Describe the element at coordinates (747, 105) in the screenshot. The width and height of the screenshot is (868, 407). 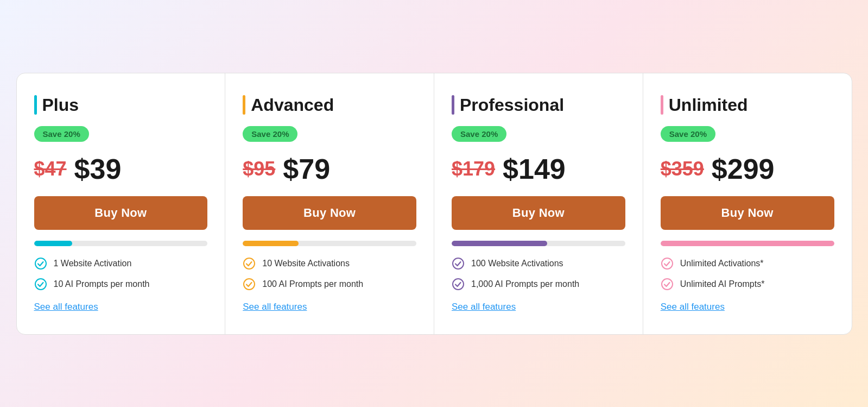
I see `plan-title-row: Unlimited` at that location.